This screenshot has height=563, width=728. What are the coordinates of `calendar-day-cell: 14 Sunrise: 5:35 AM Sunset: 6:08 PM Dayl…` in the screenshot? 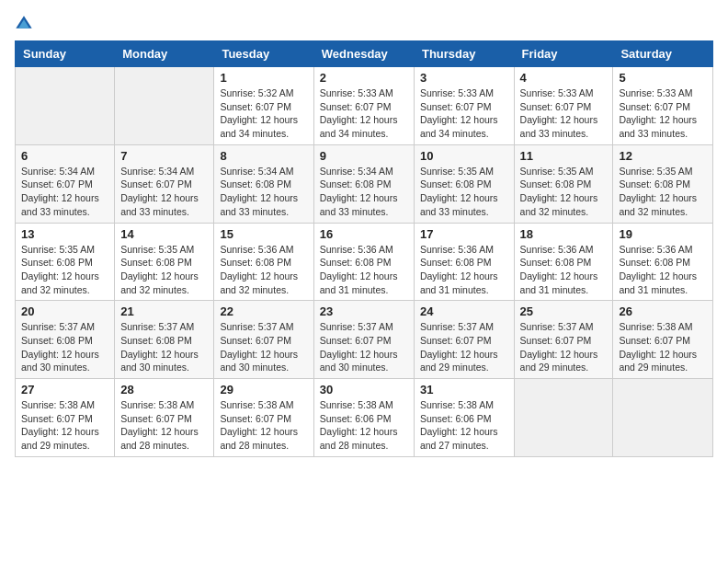 It's located at (165, 261).